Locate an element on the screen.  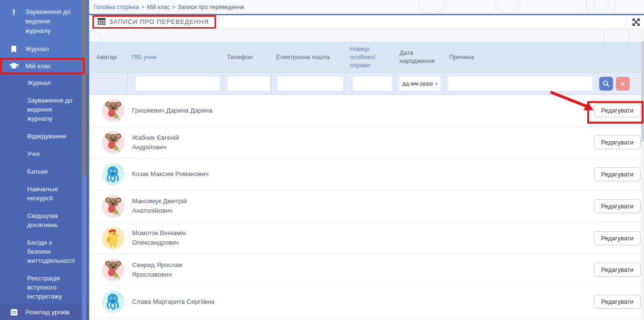
sidebar-item-label: Зауваження до ведення журналу is located at coordinates (51, 21).